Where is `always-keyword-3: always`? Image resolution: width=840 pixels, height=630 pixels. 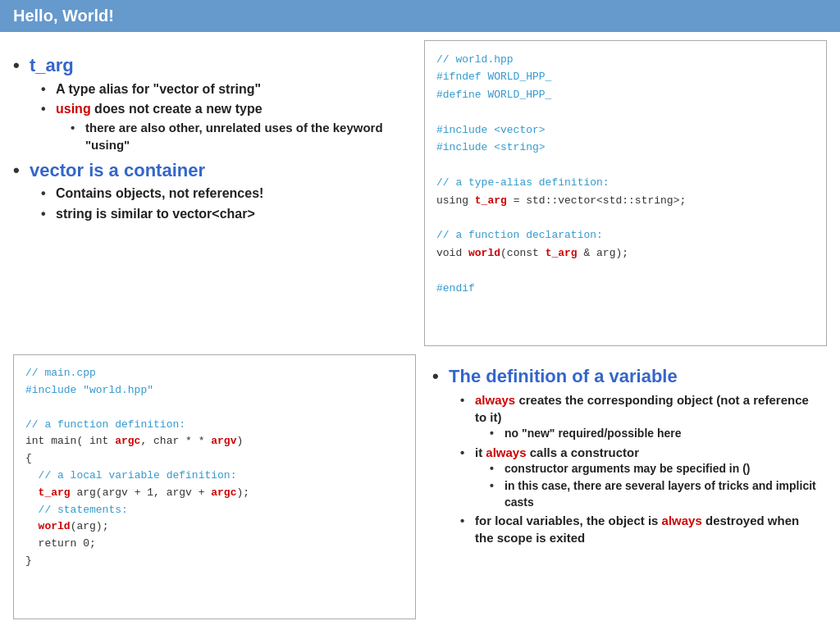 always-keyword-3: always is located at coordinates (682, 520).